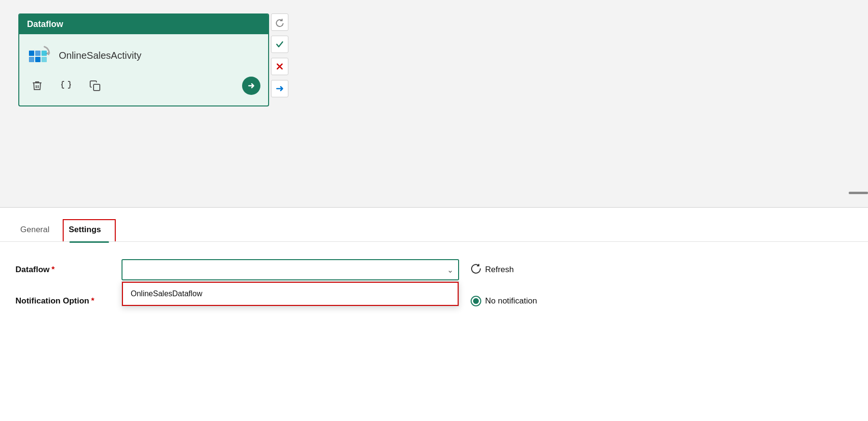 The image size is (868, 421). What do you see at coordinates (511, 301) in the screenshot?
I see `no-notification-label: No notification` at bounding box center [511, 301].